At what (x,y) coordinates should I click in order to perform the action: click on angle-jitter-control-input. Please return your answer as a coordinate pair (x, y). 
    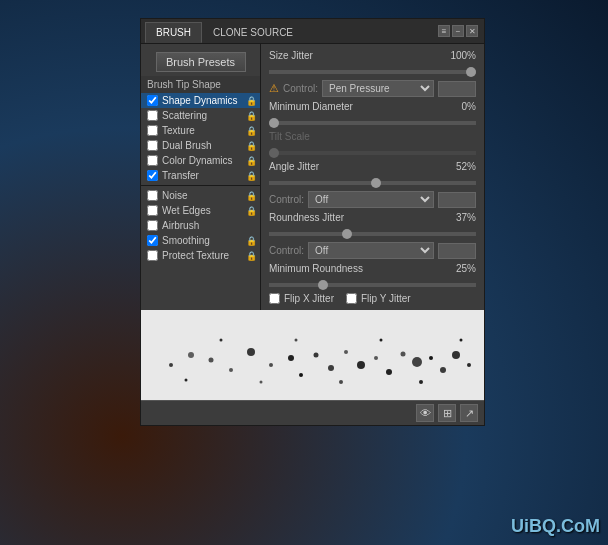
    Looking at the image, I should click on (457, 200).